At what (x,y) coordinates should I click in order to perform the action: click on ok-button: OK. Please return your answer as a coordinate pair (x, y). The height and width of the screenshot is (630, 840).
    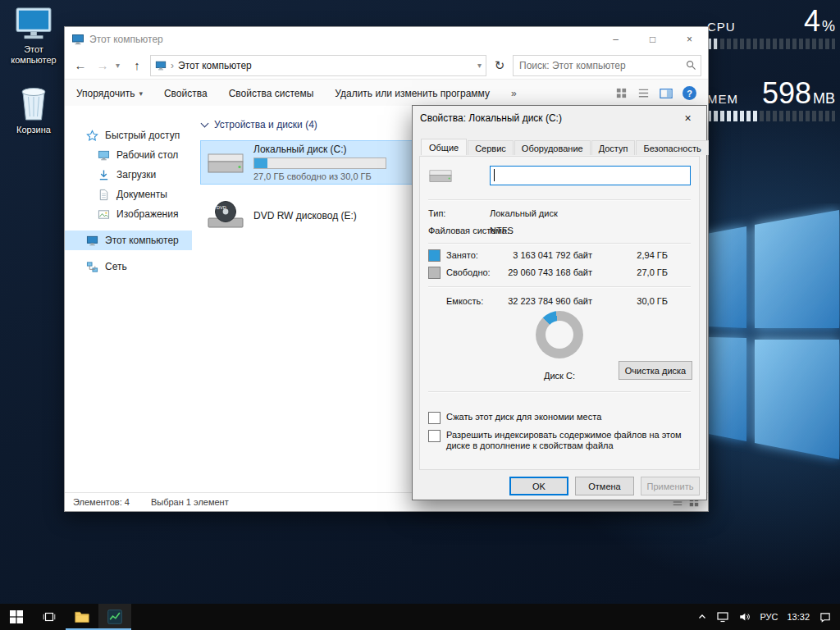
    Looking at the image, I should click on (539, 486).